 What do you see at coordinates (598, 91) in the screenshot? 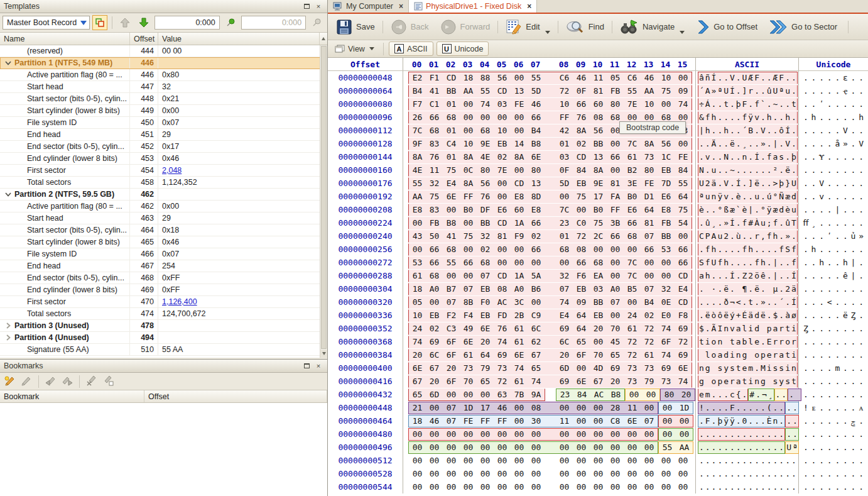
I see `hex-byte: 81` at bounding box center [598, 91].